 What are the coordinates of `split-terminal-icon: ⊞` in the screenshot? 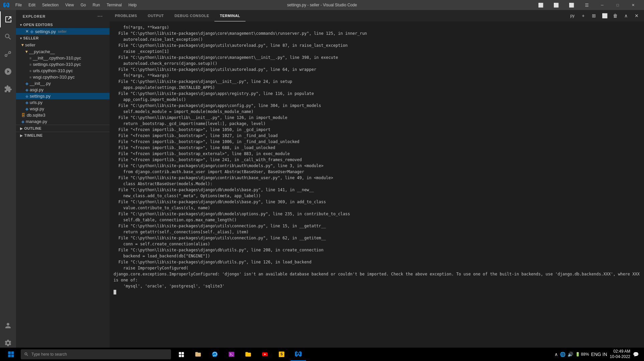 It's located at (594, 16).